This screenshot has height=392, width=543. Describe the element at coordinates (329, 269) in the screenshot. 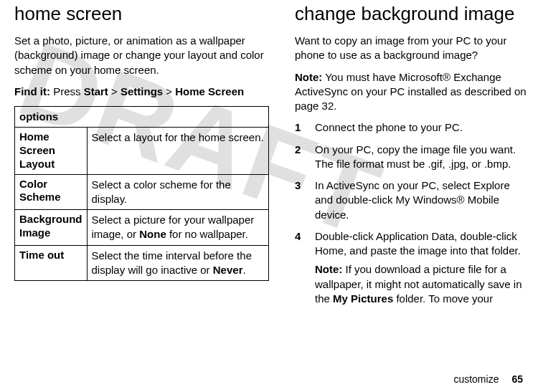

I see `subnote-label: Note:` at that location.